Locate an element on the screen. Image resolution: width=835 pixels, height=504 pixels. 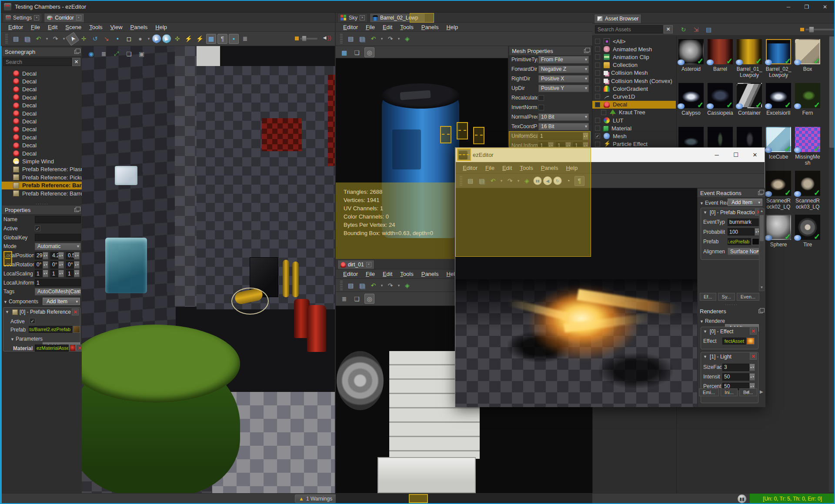
asset-card: ✓Sphere is located at coordinates (778, 231).